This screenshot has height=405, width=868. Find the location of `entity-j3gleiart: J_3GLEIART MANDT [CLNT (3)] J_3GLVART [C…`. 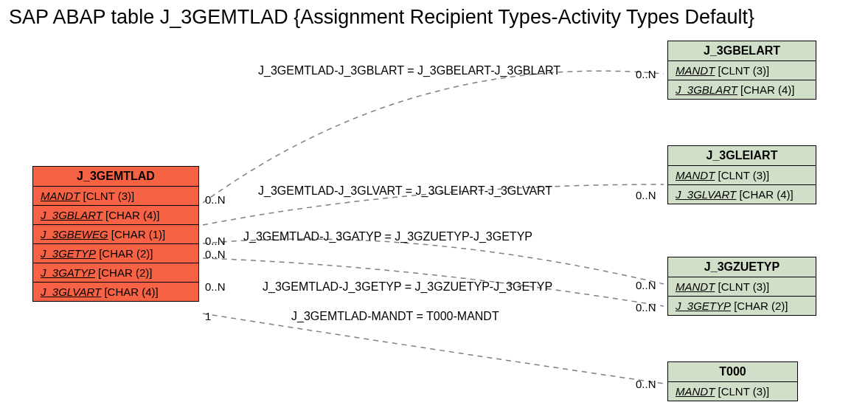

entity-j3gleiart: J_3GLEIART MANDT [CLNT (3)] J_3GLVART [C… is located at coordinates (742, 175).